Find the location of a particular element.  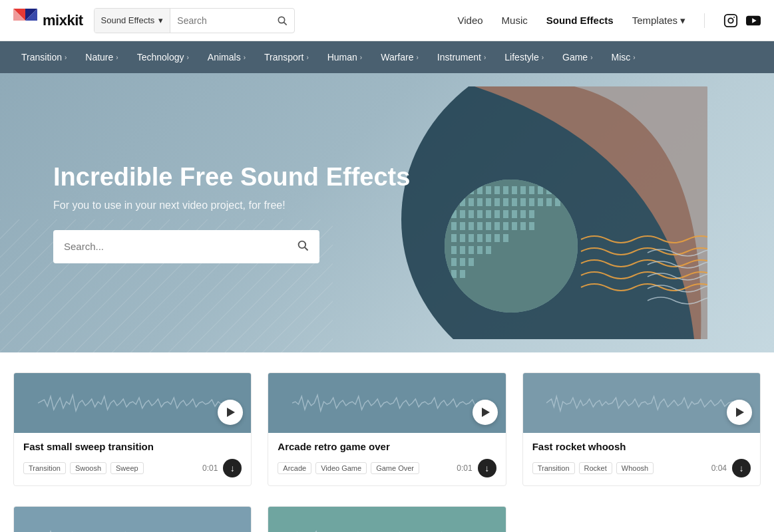

cat-technology: Technology › is located at coordinates (163, 57).